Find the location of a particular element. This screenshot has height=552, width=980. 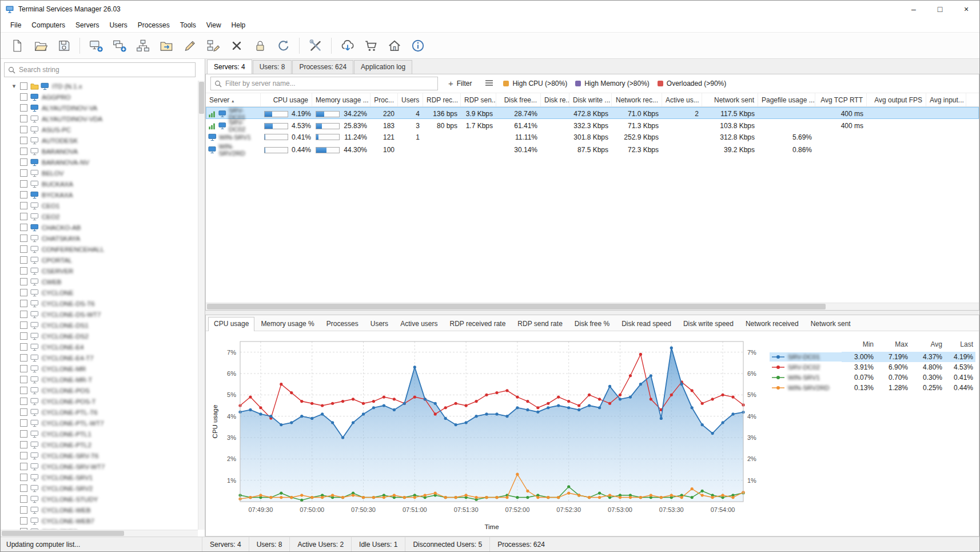

chip-high-cpu-80: High CPU (>80%) is located at coordinates (535, 84).